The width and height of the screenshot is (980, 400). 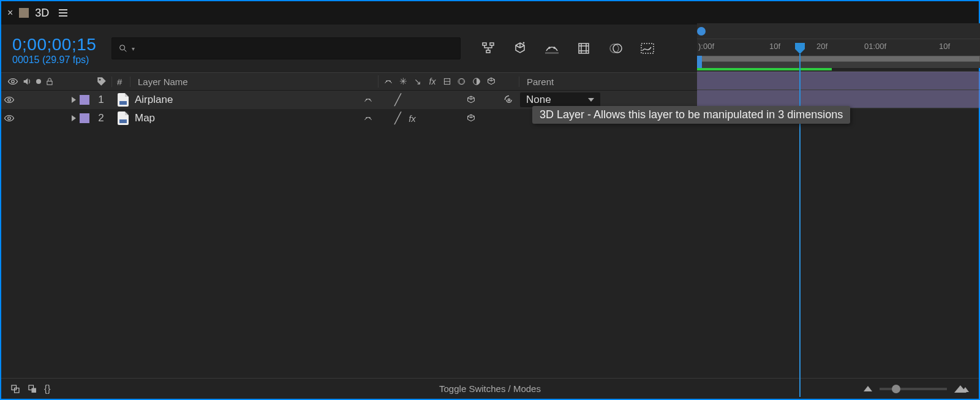 What do you see at coordinates (800, 225) in the screenshot?
I see `cti-line` at bounding box center [800, 225].